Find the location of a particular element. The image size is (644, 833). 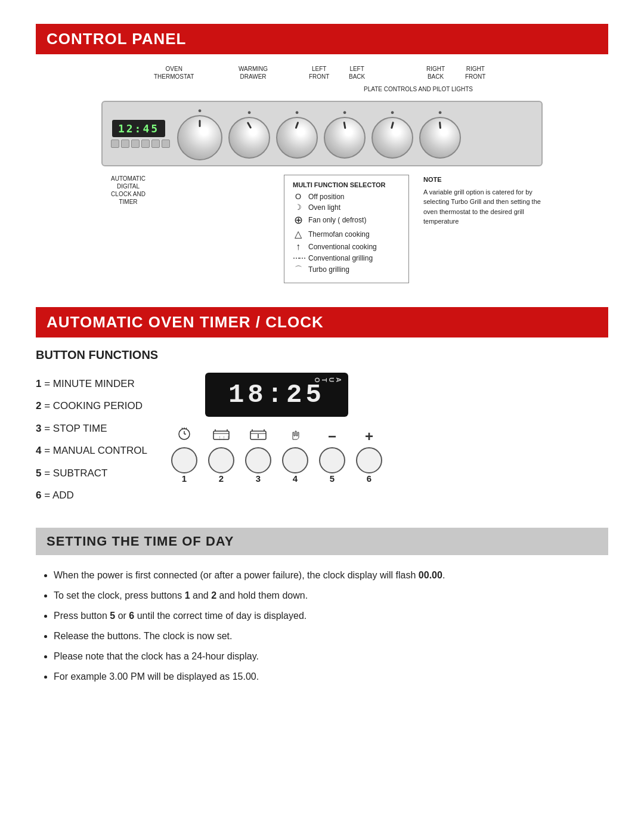

btn-num-6: 6 is located at coordinates (369, 478).